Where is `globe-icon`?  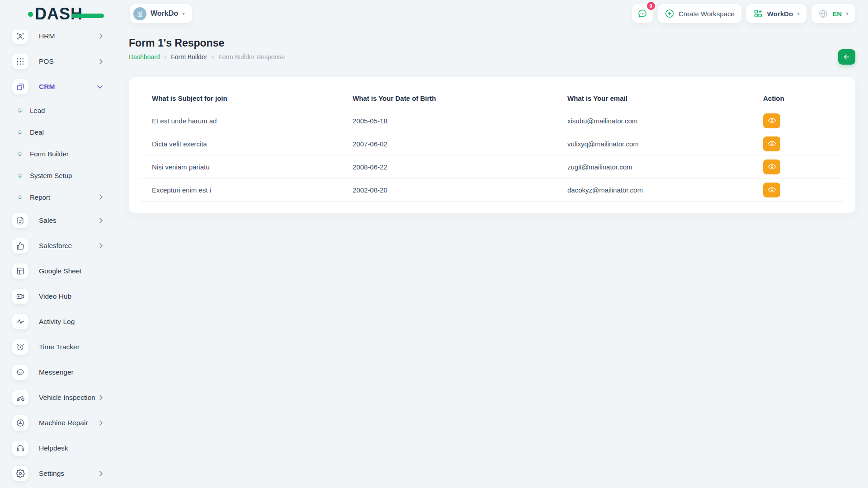 globe-icon is located at coordinates (823, 14).